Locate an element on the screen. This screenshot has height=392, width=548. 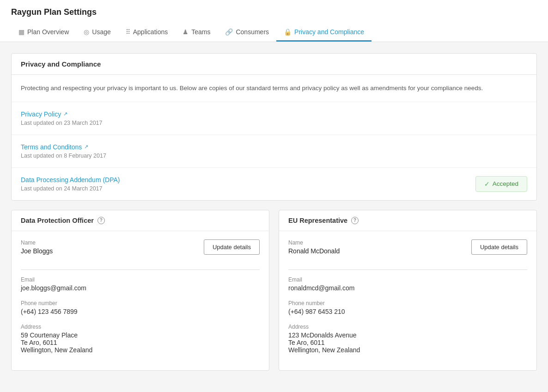
eu-rep-header: EU Representative ? is located at coordinates (408, 221).